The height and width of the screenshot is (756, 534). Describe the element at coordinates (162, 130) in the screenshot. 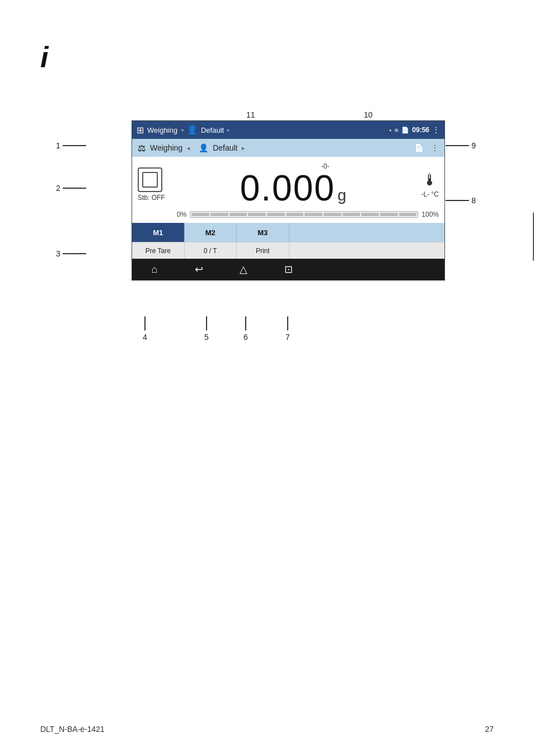

I see `mode-label: Weighing` at that location.